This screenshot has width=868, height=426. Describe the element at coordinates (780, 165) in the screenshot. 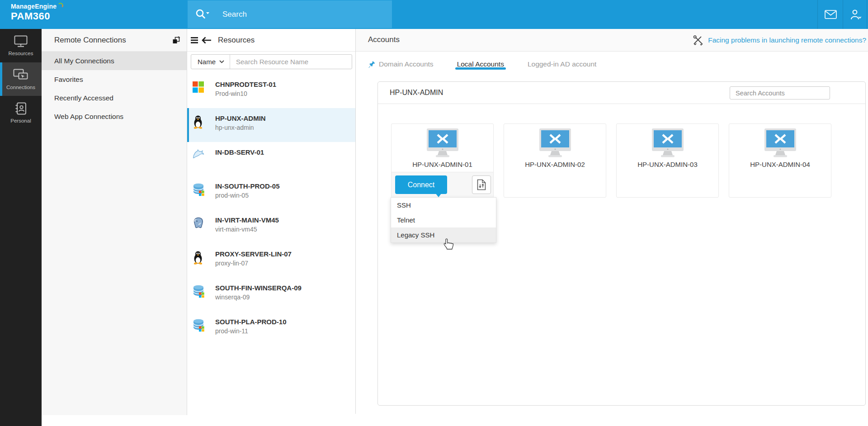

I see `account-name: HP-UNX-ADMIN-04` at that location.